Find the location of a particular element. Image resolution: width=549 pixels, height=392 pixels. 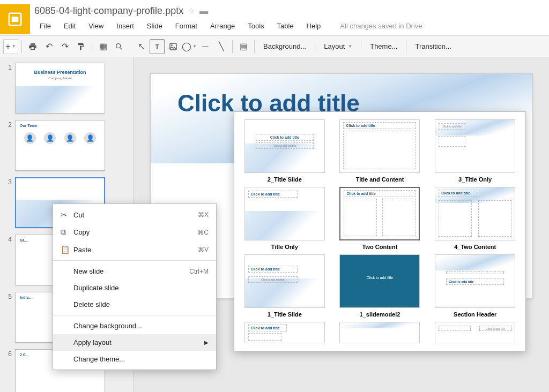

comment-button: ▤ is located at coordinates (243, 47).